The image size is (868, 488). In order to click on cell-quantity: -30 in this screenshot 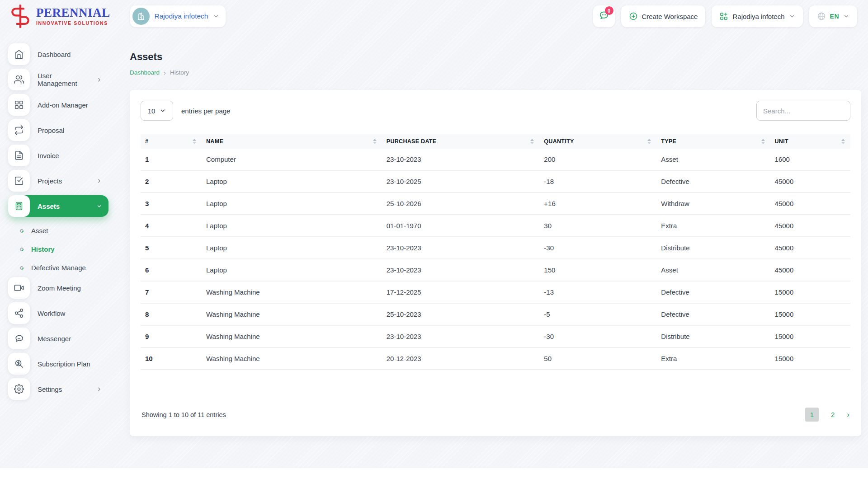, I will do `click(598, 336)`.